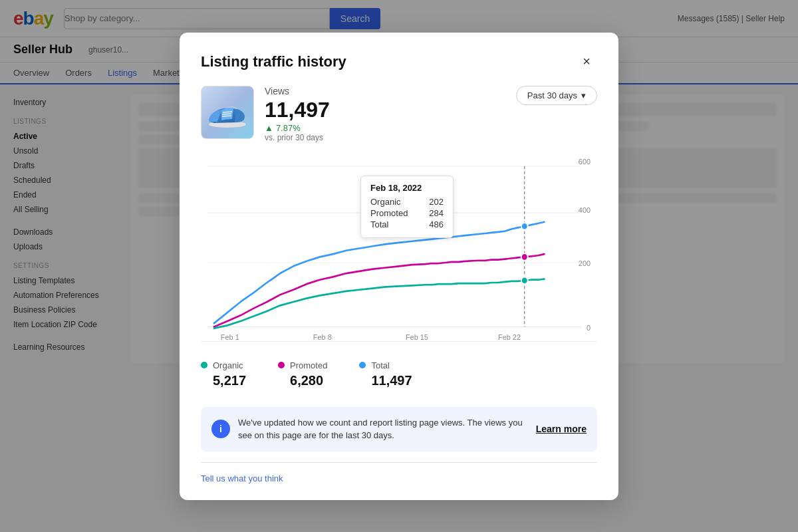  Describe the element at coordinates (204, 365) in the screenshot. I see `organic-dot-icon` at that location.